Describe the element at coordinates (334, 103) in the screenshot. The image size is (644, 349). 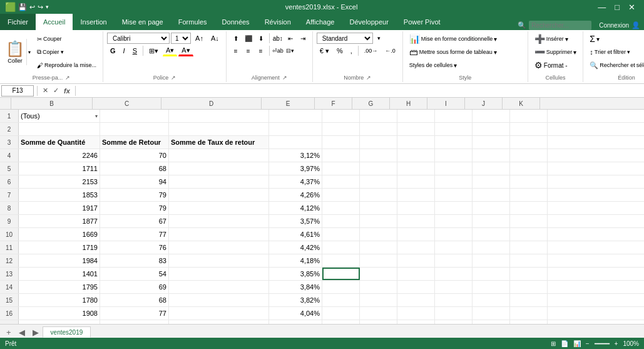
I see `col-header-f: F` at that location.